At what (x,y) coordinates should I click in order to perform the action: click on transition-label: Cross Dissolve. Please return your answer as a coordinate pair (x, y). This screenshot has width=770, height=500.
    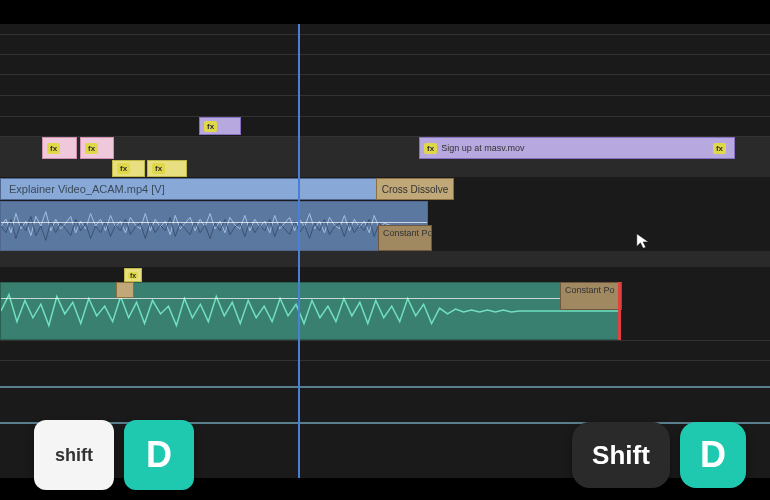
    Looking at the image, I should click on (416, 190).